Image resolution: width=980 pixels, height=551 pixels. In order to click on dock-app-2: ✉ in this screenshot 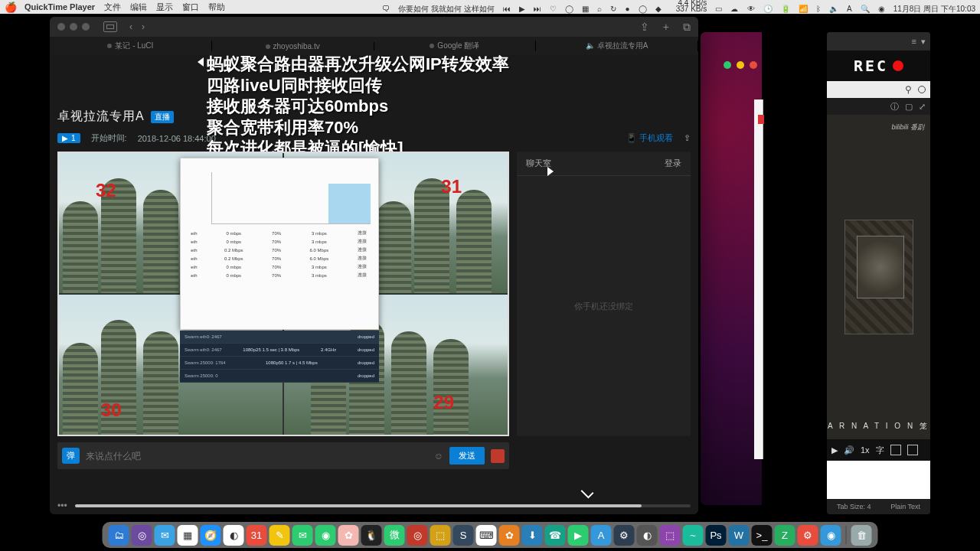, I will do `click(165, 536)`.